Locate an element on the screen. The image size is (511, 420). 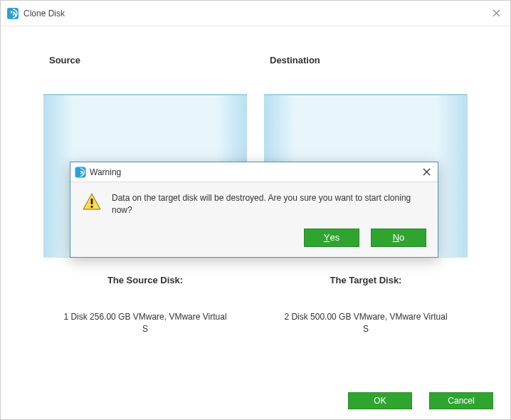
yes-mnemonic: Y is located at coordinates (327, 238).